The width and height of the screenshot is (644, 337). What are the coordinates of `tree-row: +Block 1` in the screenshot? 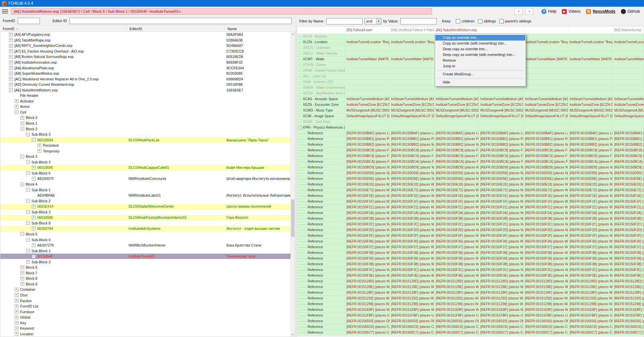 It's located at (148, 123).